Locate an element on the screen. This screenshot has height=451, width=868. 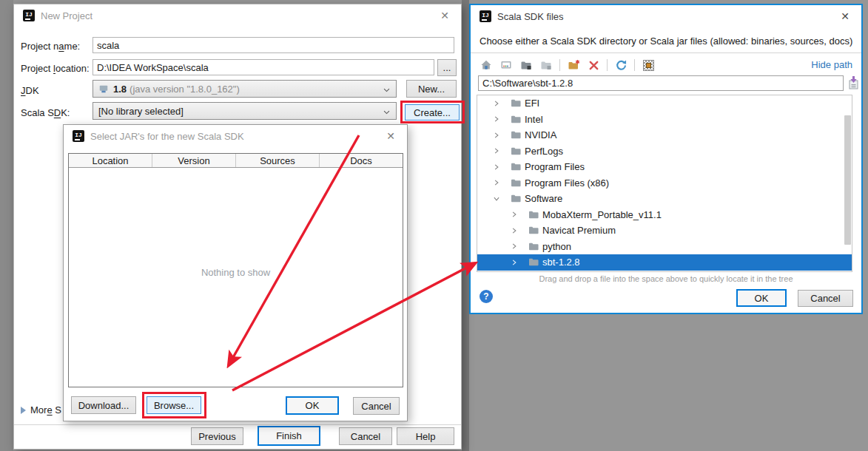
module-folder-icon is located at coordinates (526, 65).